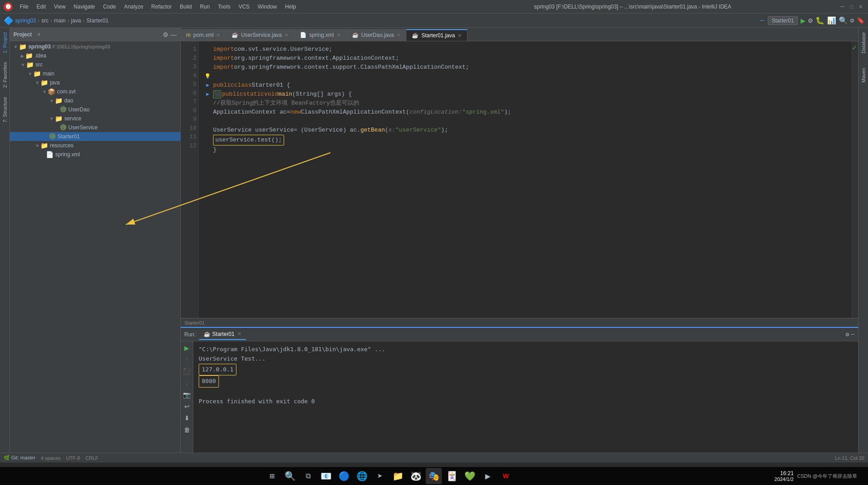  I want to click on taskbar-search-button: 🔍, so click(290, 476).